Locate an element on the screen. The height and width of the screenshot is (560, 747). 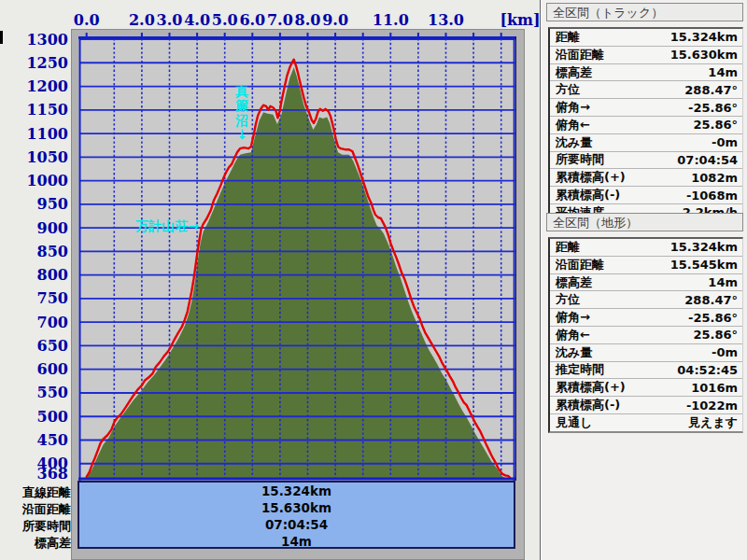
stat-label: 所要時間 is located at coordinates (580, 160).